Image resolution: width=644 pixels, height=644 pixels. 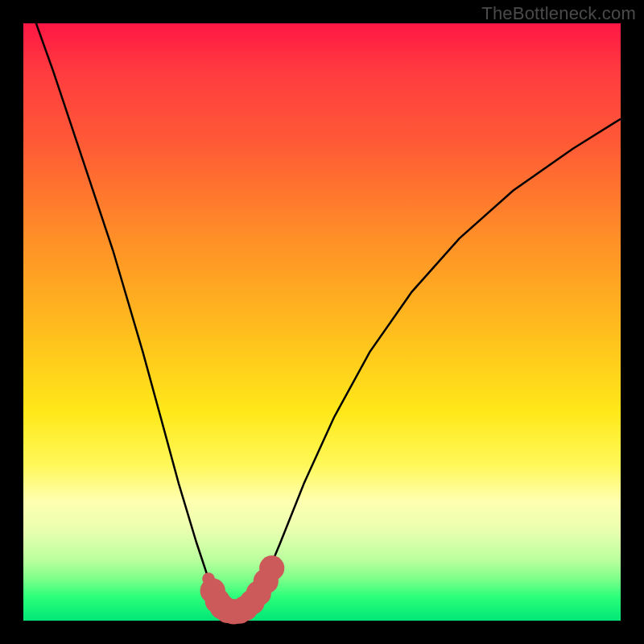 I want to click on highlighted-range, so click(x=243, y=589).